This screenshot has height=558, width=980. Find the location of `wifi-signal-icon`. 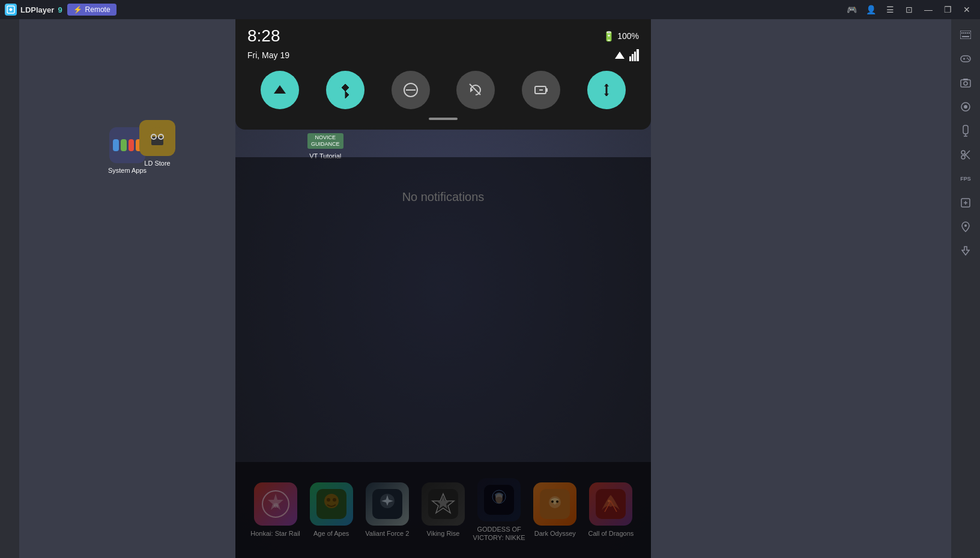

wifi-signal-icon is located at coordinates (620, 55).